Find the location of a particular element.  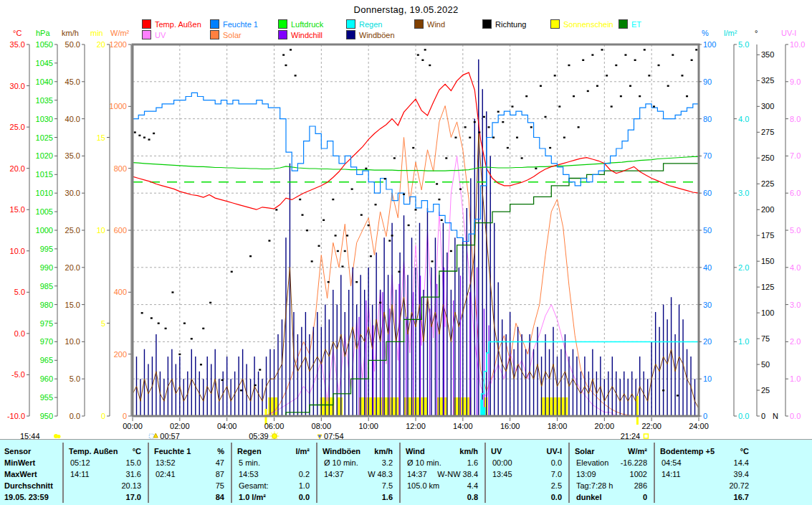

cell-value: 286 is located at coordinates (611, 486).